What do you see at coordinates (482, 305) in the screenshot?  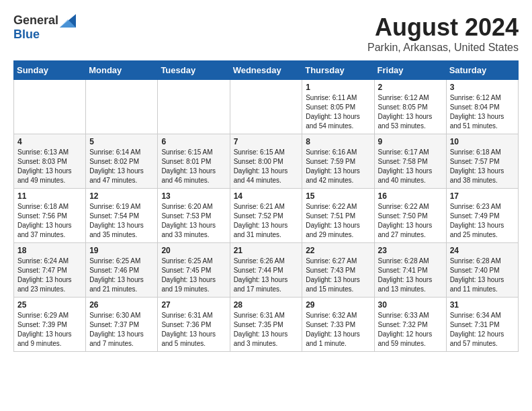 I see `day-number: 31` at bounding box center [482, 305].